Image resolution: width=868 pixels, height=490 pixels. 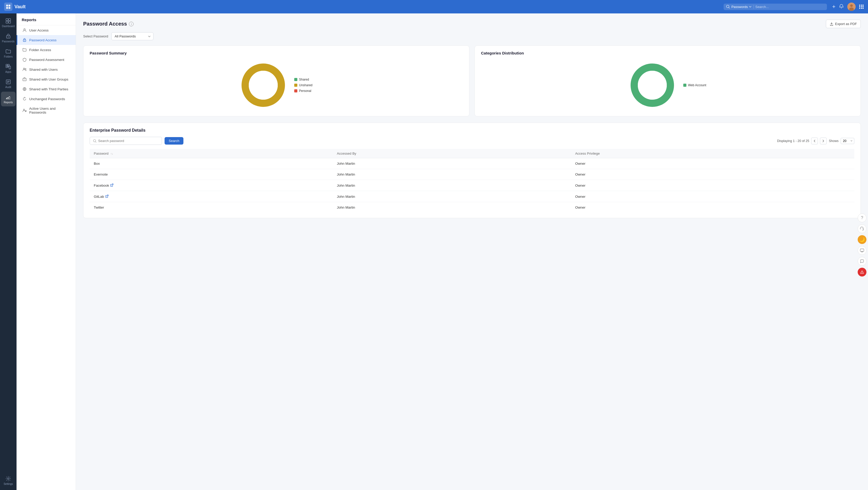 I want to click on nav-item-shared-third: Shared with Third Parties, so click(x=46, y=89).